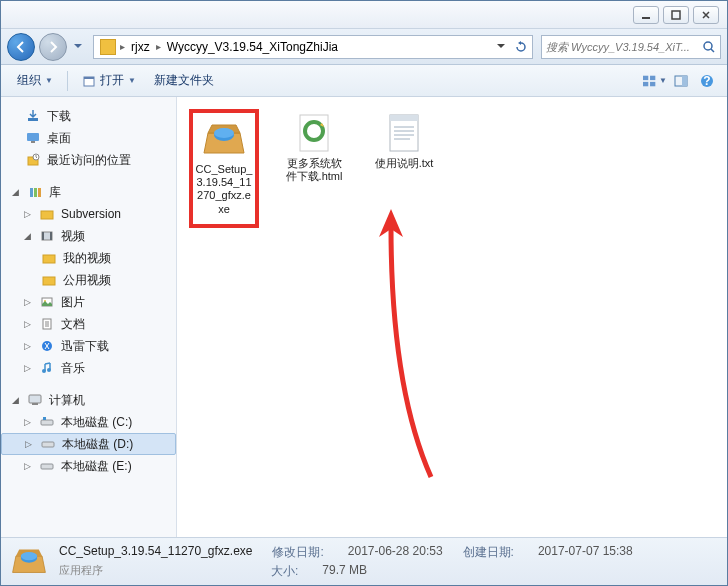 The image size is (728, 586). I want to click on tree-publicvideos: 公用视频, so click(88, 280).